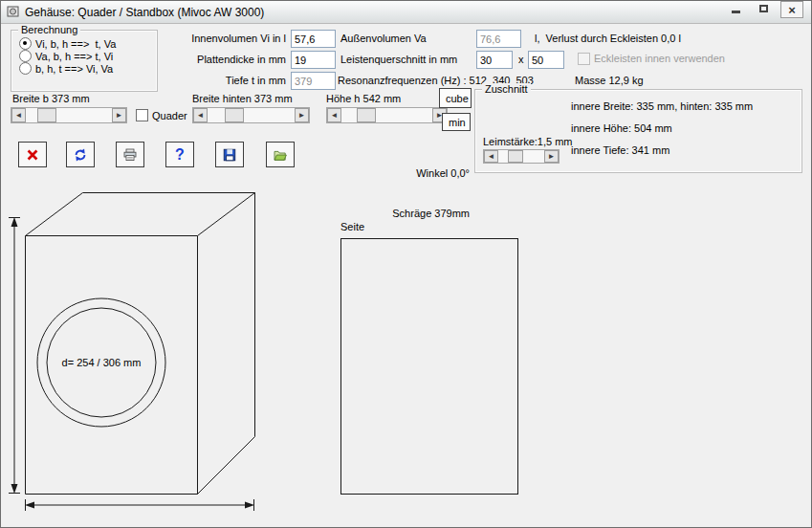 This screenshot has height=528, width=812. What do you see at coordinates (280, 155) in the screenshot?
I see `open-folder-icon` at bounding box center [280, 155].